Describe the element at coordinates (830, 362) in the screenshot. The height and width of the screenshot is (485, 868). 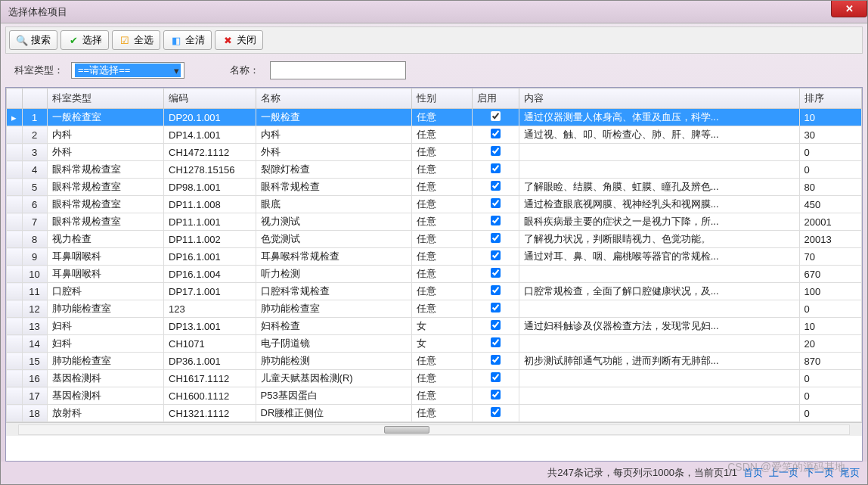
I see `cell-order: 870` at that location.